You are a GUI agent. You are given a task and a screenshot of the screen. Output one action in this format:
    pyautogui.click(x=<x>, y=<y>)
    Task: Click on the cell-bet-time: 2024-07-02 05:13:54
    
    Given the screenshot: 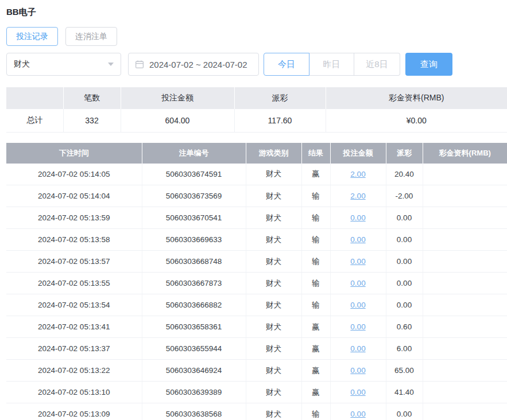 What is the action you would take?
    pyautogui.click(x=74, y=305)
    